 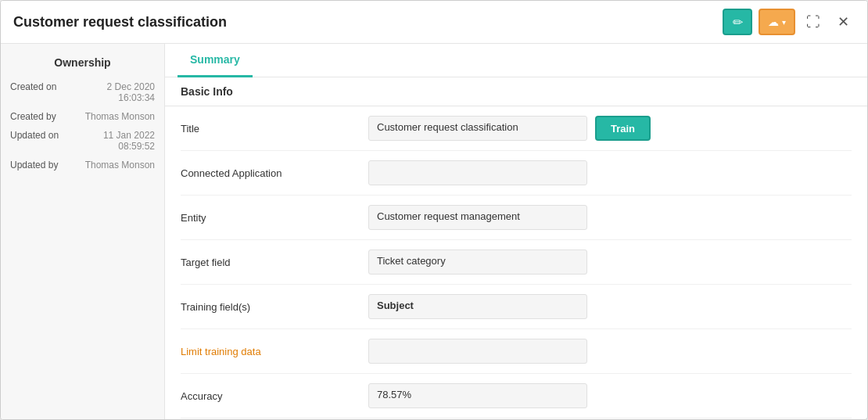 I want to click on target-field-label: Target field, so click(x=274, y=263).